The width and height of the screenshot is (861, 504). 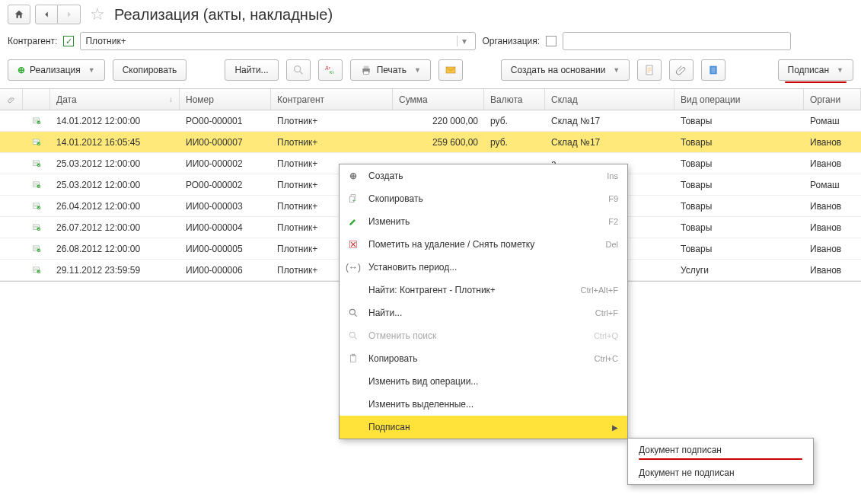 I want to click on cell-date: 26.08.2012 12:00:00, so click(x=115, y=249).